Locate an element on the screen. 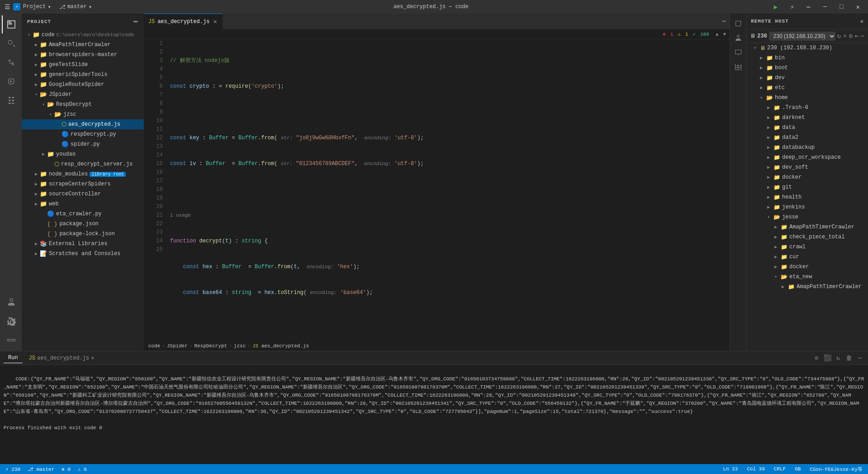 Image resolution: width=868 pixels, height=474 pixels. remote-tree-boot: ▶ 📁 boot is located at coordinates (807, 68).